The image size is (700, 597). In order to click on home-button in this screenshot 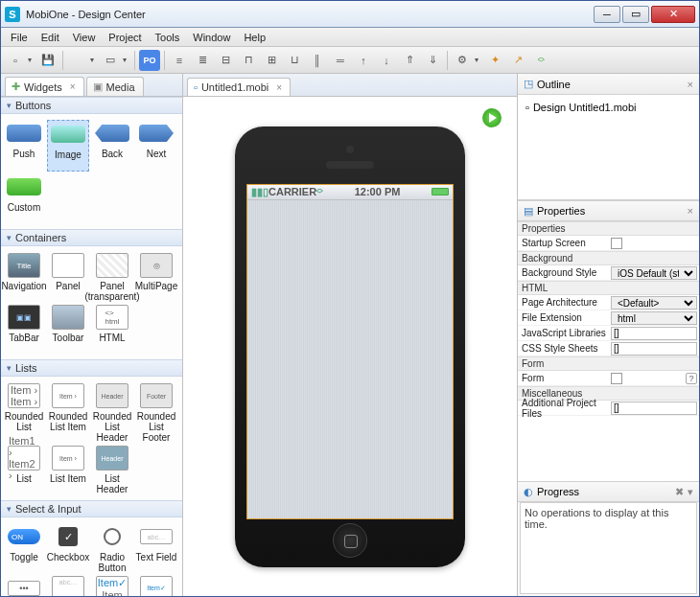, I will do `click(350, 540)`.